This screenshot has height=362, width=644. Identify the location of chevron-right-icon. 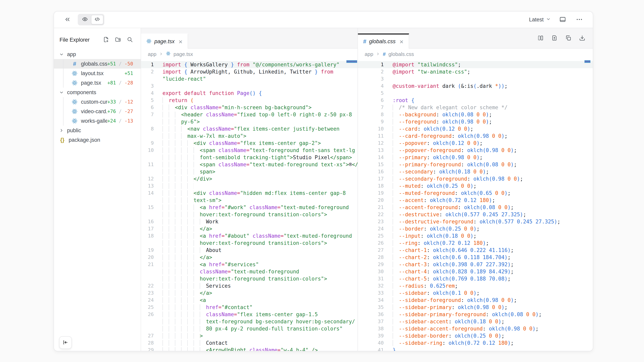
(161, 54).